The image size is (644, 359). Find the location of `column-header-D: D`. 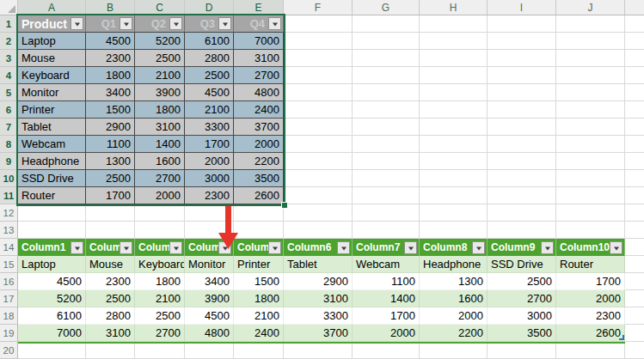

column-header-D: D is located at coordinates (210, 7).